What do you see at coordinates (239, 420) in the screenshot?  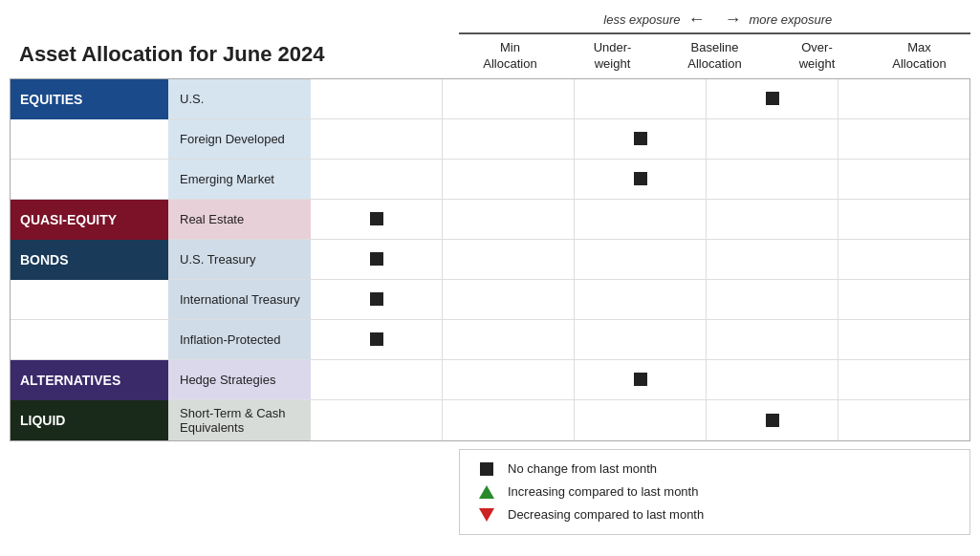 I see `short-term-label: Short-Term & Cash Equivalents` at bounding box center [239, 420].